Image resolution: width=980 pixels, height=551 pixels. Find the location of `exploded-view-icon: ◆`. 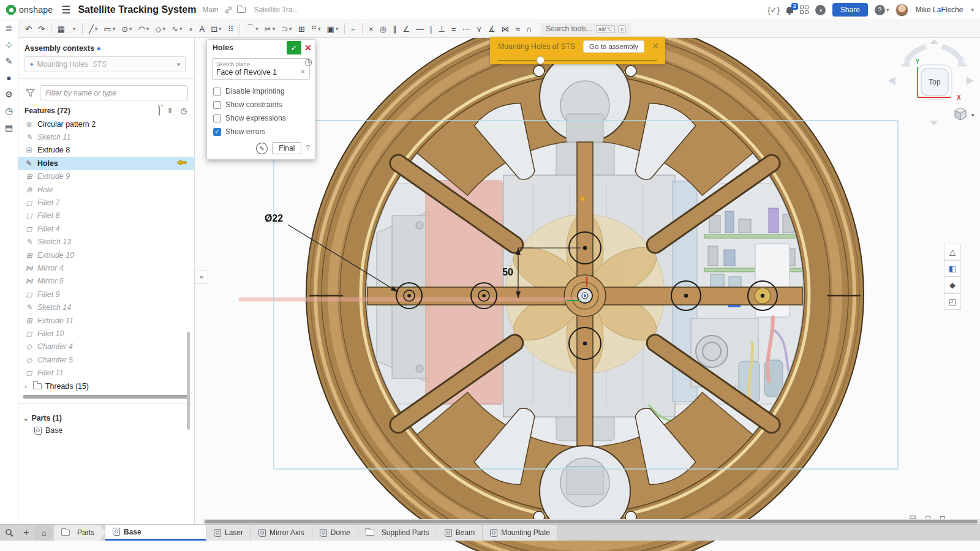

exploded-view-icon: ◆ is located at coordinates (952, 285).